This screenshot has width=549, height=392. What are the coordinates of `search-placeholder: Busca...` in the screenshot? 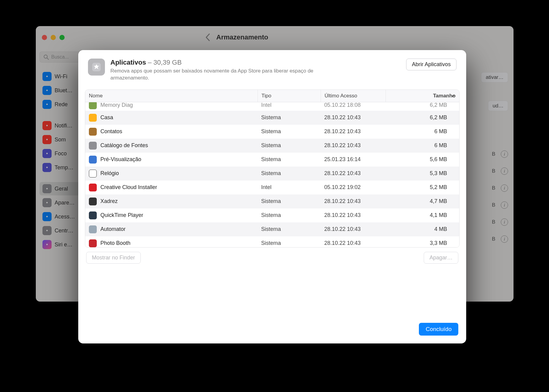 It's located at (60, 57).